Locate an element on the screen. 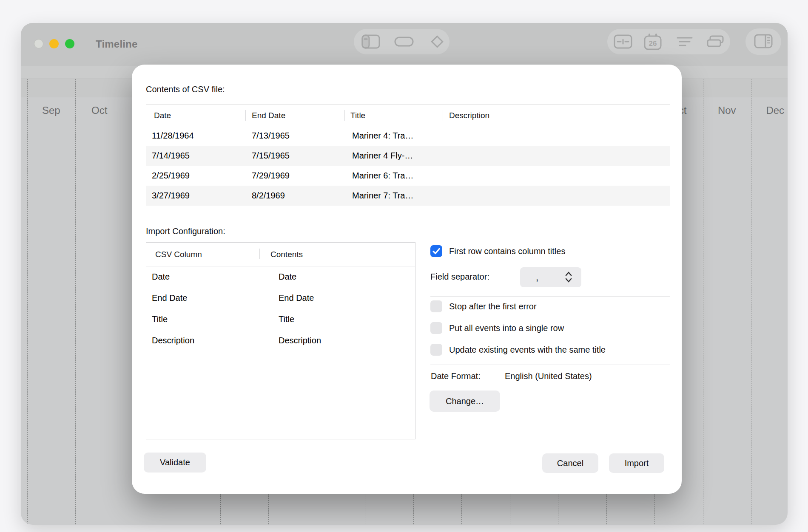 This screenshot has height=532, width=808. import-button: Import is located at coordinates (637, 463).